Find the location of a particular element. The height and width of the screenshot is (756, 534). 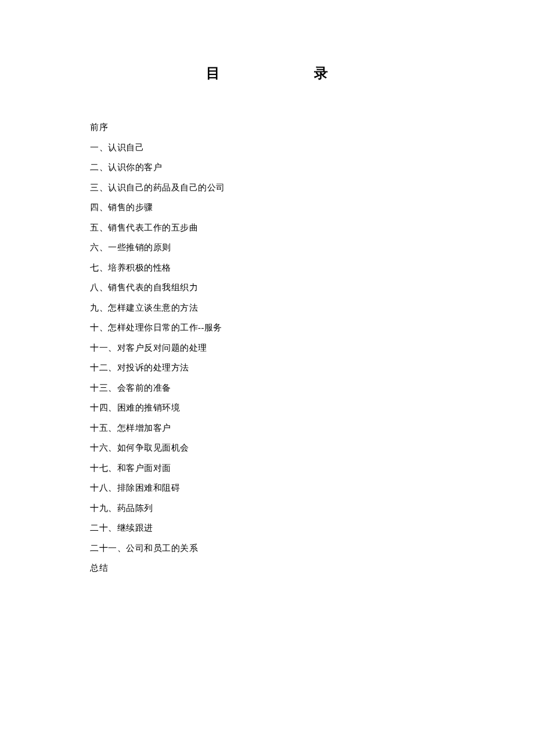

toc-entry: 五、销售代表工作的五步曲 is located at coordinates (267, 228).